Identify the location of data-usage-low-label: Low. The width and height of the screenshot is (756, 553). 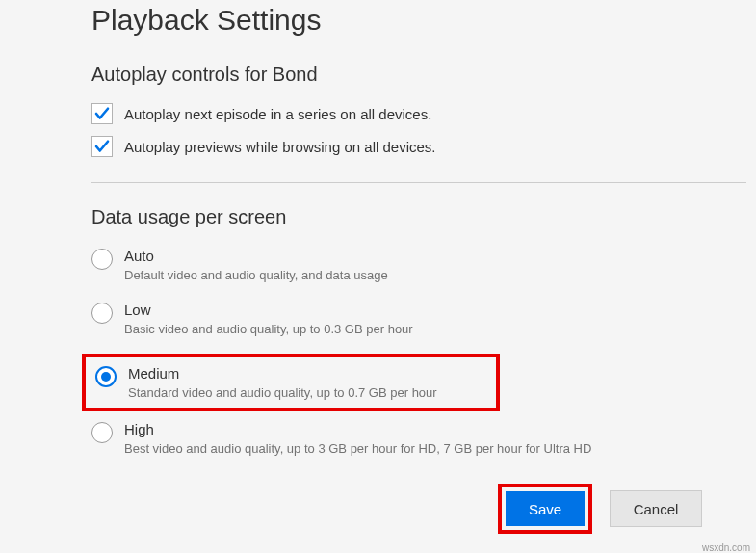
(269, 310).